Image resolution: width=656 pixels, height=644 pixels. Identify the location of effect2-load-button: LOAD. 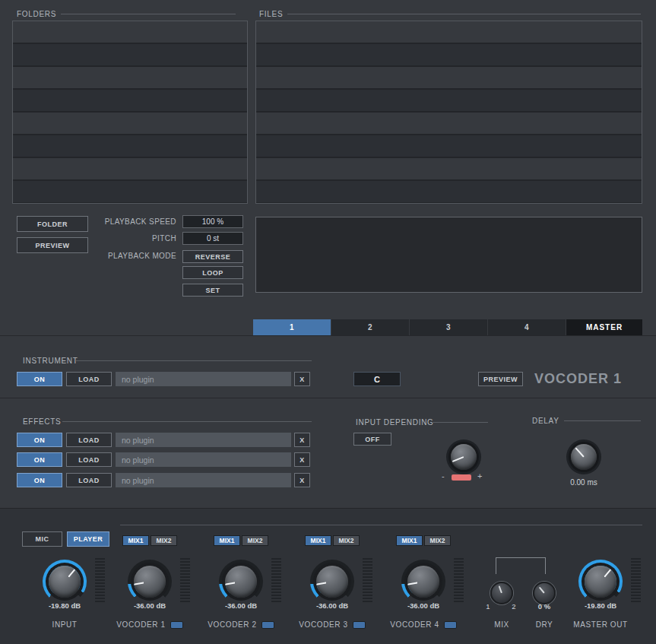
(89, 459).